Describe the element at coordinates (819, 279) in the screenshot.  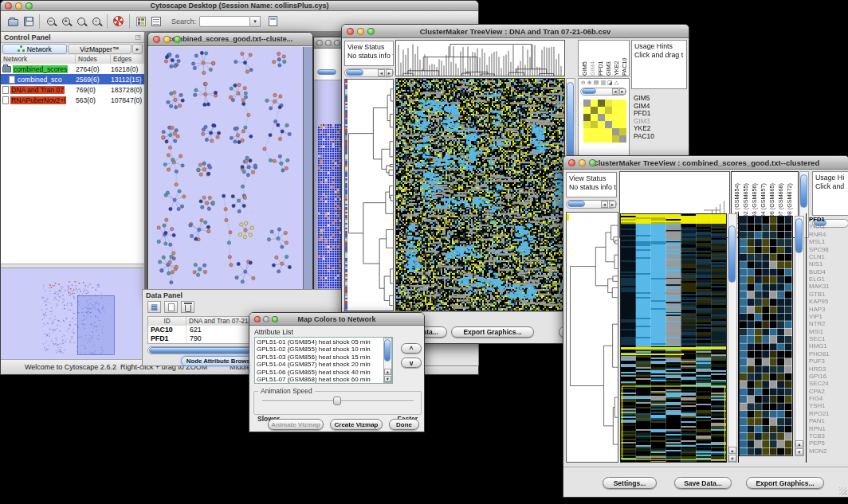
I see `gene-list-item: ELG1` at that location.